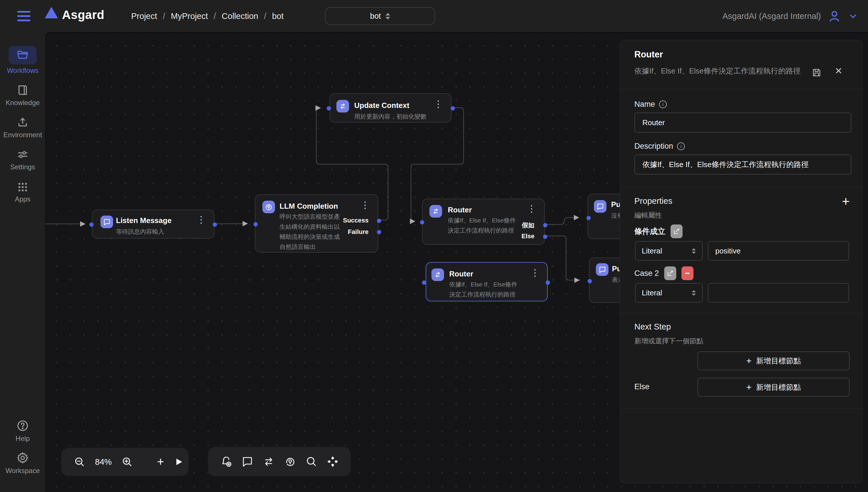  What do you see at coordinates (778, 293) in the screenshot?
I see `case-2-value-input` at bounding box center [778, 293].